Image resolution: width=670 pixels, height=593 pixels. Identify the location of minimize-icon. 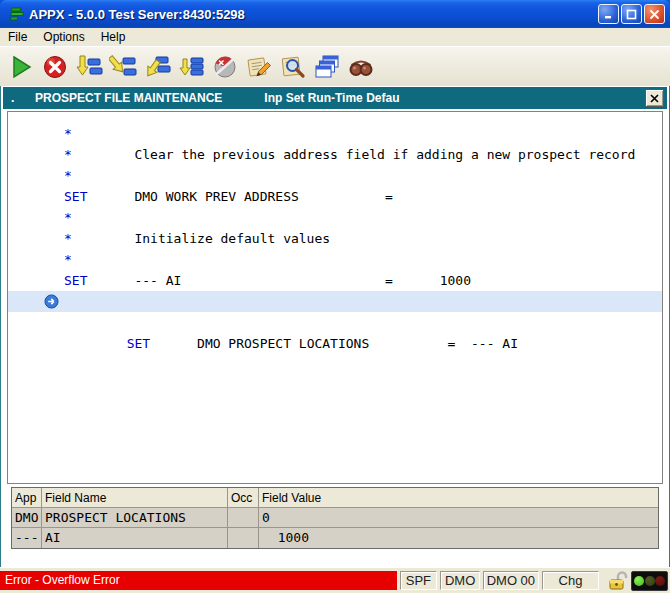
(608, 14).